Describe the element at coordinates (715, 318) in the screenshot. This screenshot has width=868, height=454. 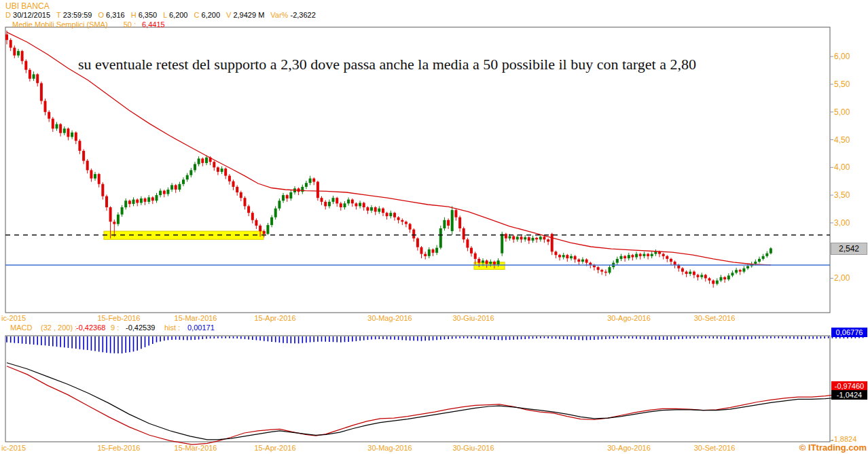
I see `date-tick-label: 30-Set-2016` at that location.